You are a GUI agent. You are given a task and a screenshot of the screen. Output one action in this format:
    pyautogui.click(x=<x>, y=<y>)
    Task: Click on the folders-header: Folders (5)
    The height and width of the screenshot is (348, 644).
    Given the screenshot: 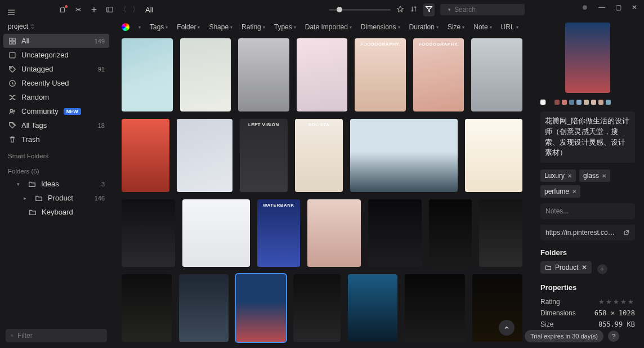 What is the action you would take?
    pyautogui.click(x=56, y=169)
    